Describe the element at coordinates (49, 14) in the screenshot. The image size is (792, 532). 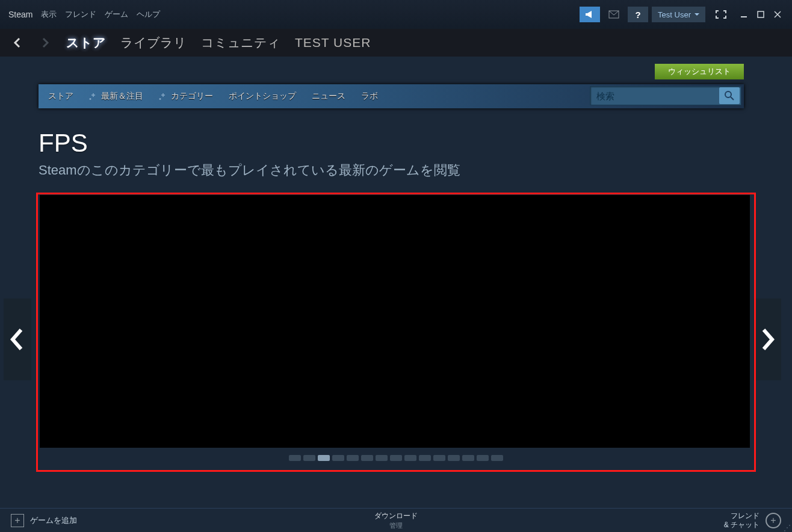
I see `menu-view: 表示` at that location.